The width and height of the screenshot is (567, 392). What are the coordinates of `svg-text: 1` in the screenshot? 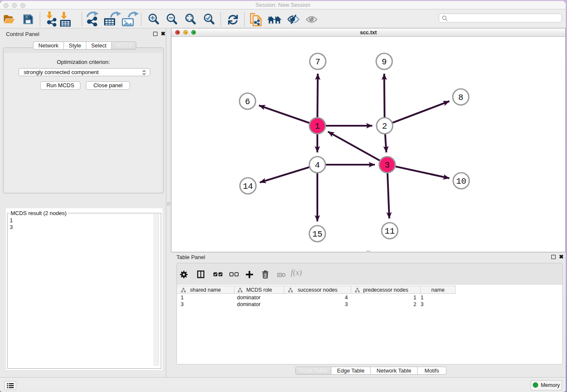 It's located at (317, 126).